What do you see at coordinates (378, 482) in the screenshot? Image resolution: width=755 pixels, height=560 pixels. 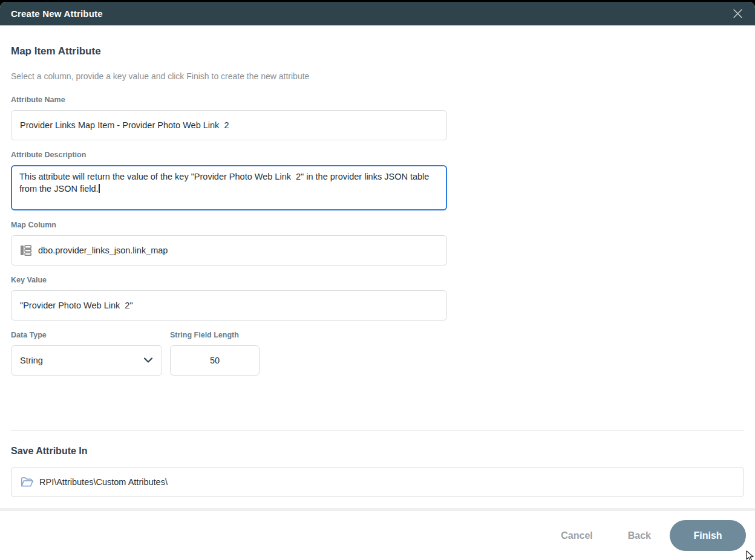 I see `save-location-input: RPI\Attributes\Custom Attributes\` at bounding box center [378, 482].